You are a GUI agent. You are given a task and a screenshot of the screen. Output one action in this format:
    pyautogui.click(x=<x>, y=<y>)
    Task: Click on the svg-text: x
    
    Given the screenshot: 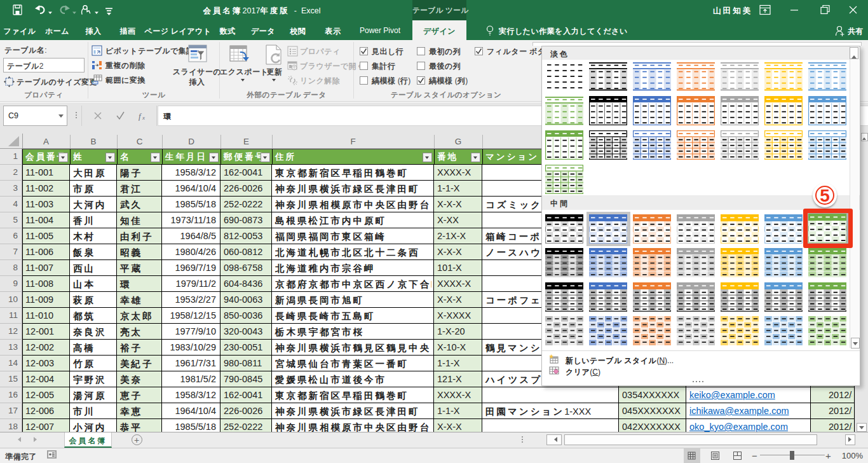 What is the action you would take?
    pyautogui.click(x=144, y=118)
    